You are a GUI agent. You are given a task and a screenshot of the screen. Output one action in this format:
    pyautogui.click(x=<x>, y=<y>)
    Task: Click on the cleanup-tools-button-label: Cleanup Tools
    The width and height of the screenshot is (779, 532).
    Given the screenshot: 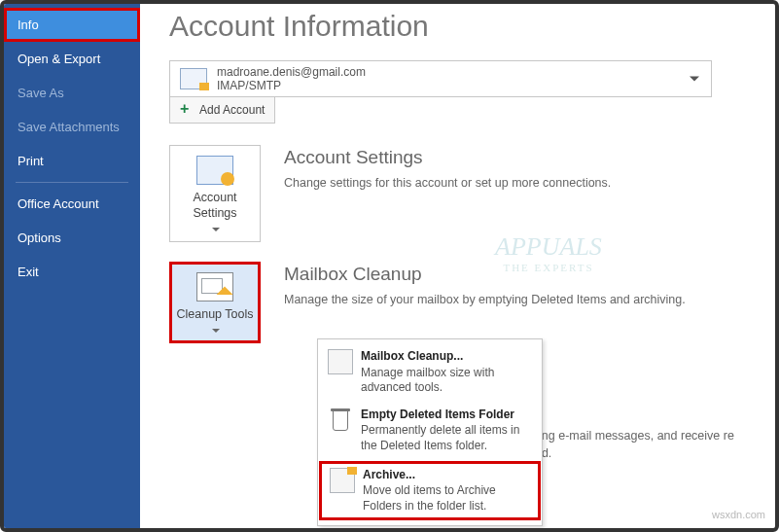 What is the action you would take?
    pyautogui.click(x=216, y=315)
    